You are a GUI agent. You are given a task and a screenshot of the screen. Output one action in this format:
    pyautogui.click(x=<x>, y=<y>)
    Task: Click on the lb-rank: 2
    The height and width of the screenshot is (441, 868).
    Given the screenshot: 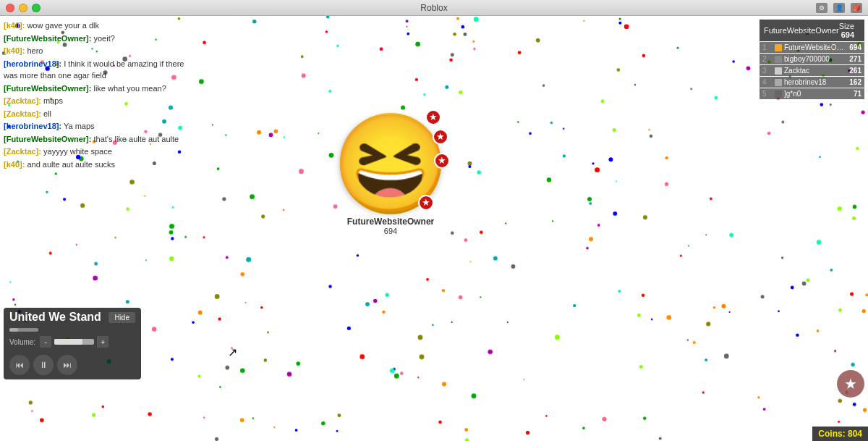 What is the action you would take?
    pyautogui.click(x=767, y=59)
    